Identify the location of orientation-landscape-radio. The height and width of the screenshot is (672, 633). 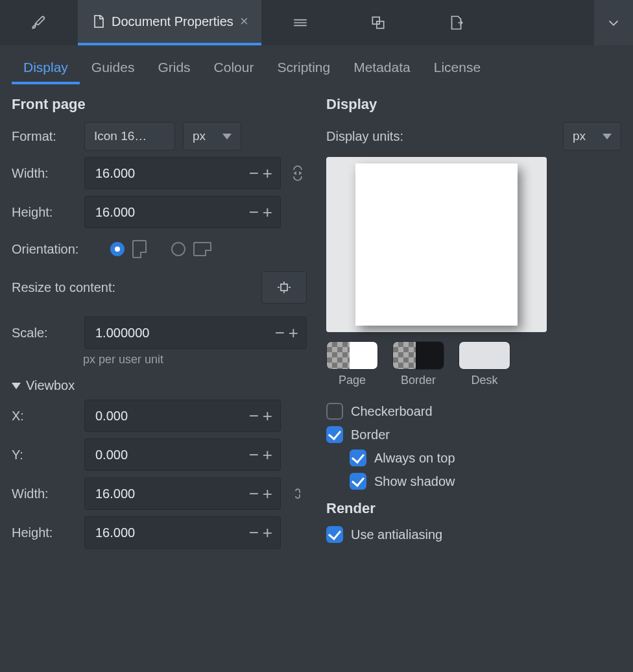
(178, 249).